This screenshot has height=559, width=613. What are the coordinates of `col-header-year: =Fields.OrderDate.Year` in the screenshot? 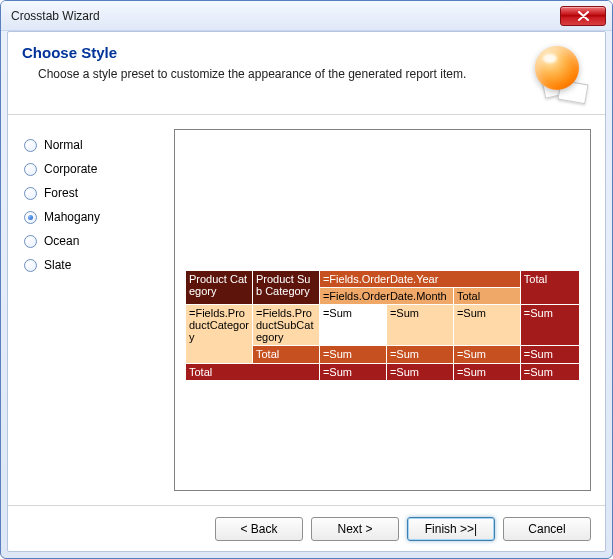 It's located at (420, 280).